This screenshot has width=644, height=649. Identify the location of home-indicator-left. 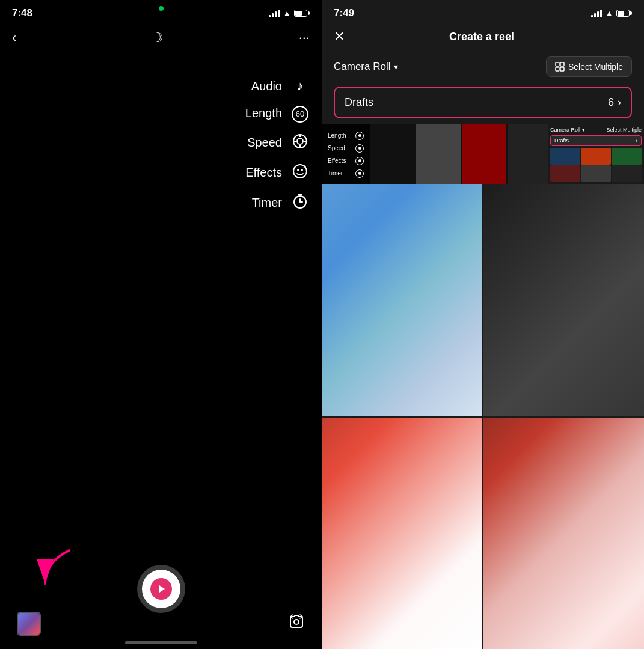
(161, 643).